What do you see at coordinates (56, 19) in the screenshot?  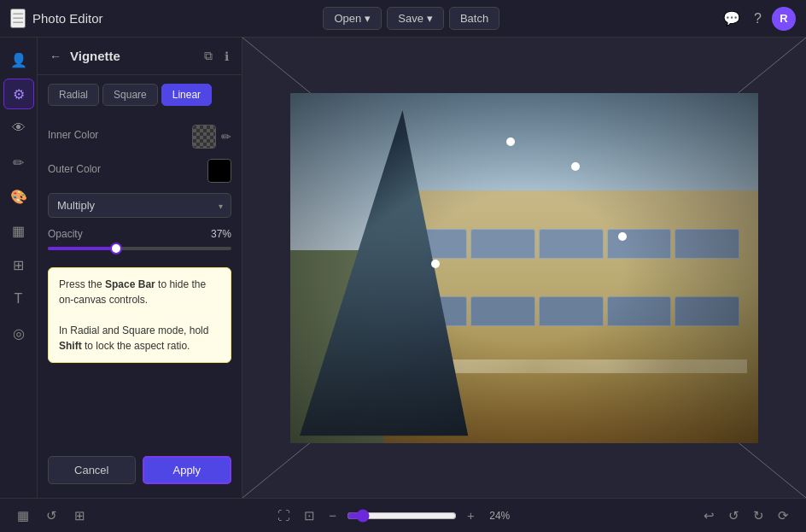 I see `topbar-left: ☰ Photo Editor` at bounding box center [56, 19].